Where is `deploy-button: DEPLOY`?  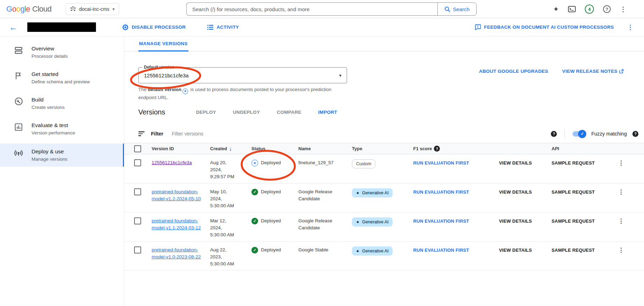 deploy-button: DEPLOY is located at coordinates (206, 112).